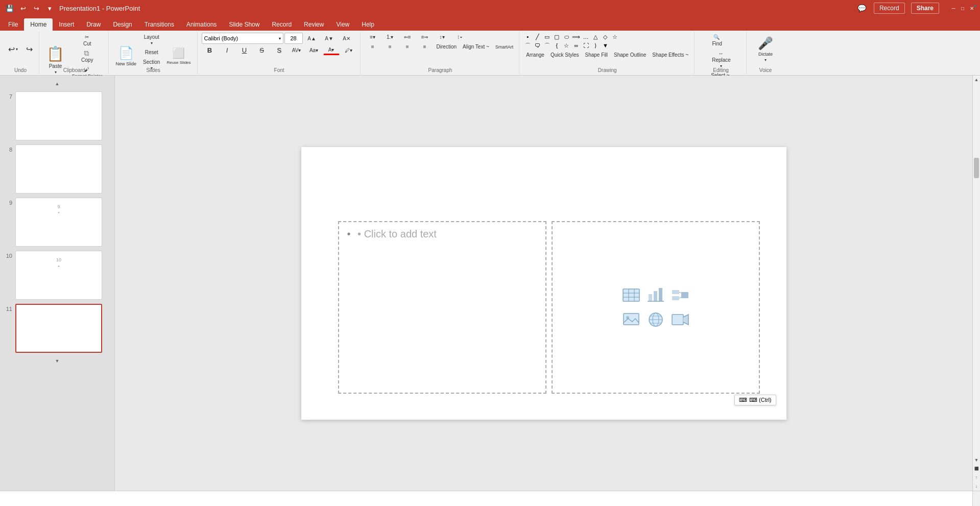 This screenshot has width=980, height=506. I want to click on slide-item-8: 8, so click(57, 169).